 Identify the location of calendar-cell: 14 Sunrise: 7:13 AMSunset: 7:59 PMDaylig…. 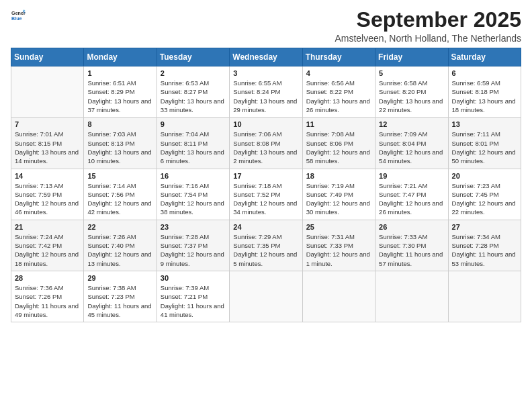
(48, 194).